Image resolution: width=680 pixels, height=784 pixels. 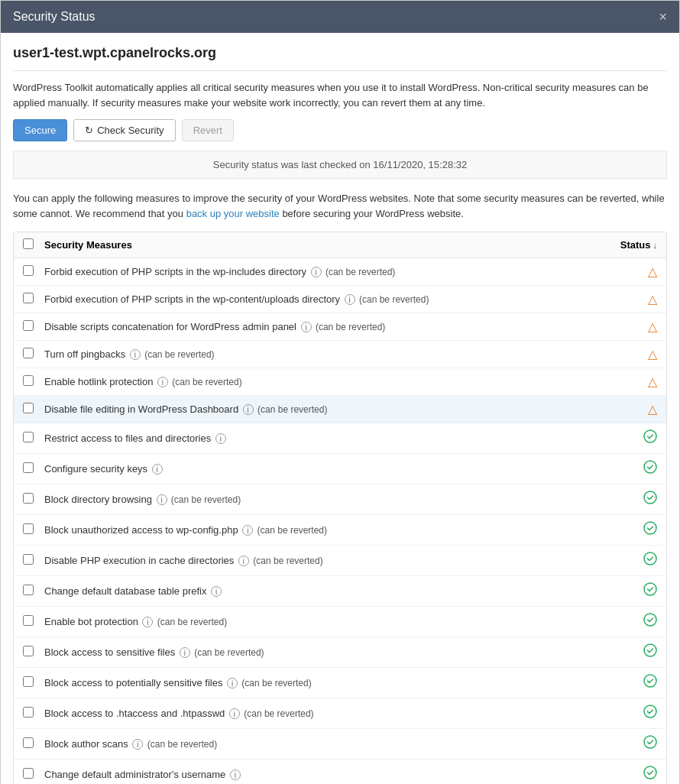 What do you see at coordinates (320, 327) in the screenshot?
I see `row-label: Disable scripts concatenation for WordPr…` at bounding box center [320, 327].